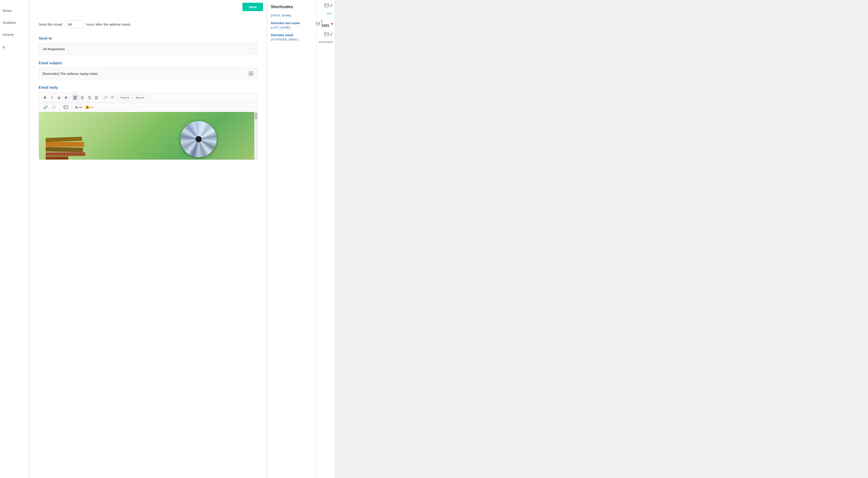  What do you see at coordinates (292, 35) in the screenshot?
I see `shortcode-email-label: Attendee email` at bounding box center [292, 35].